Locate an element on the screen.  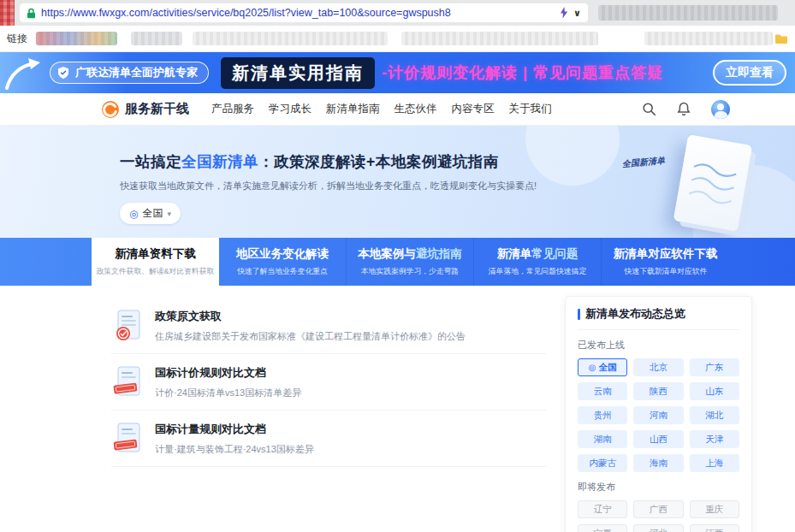
promo-banner: 广联达清单全面护航专家 新清单实用指南 -计价规则变化解读 | 常见问题重点答疑… is located at coordinates (397, 73).